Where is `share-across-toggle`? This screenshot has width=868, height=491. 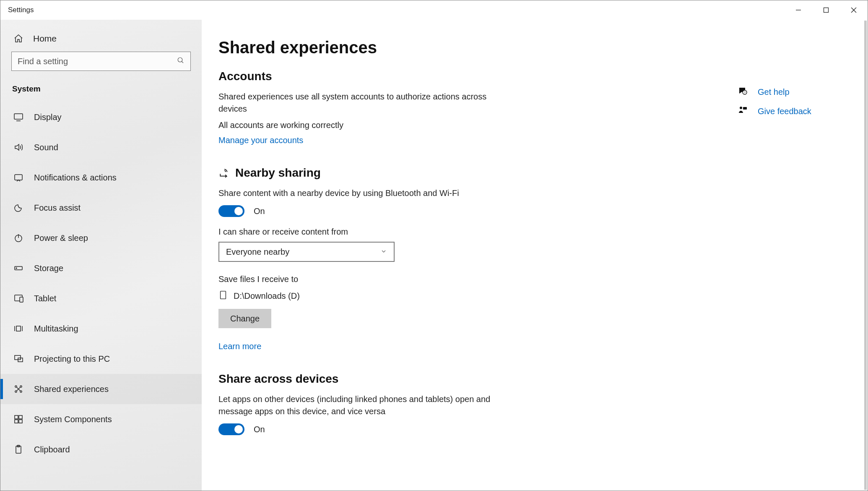 share-across-toggle is located at coordinates (231, 429).